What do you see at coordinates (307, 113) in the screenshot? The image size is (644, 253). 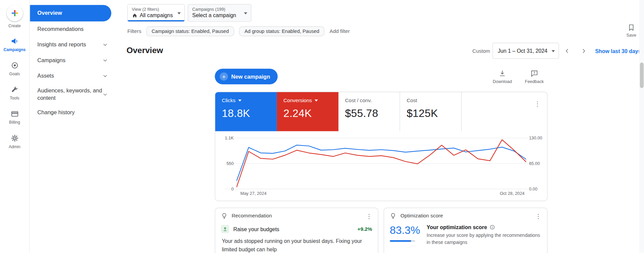 I see `metric-value: 2.24K` at bounding box center [307, 113].